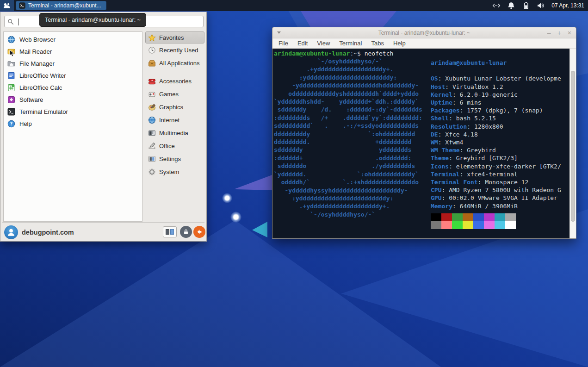 The image size is (588, 367). Describe the element at coordinates (312, 54) in the screenshot. I see `prompt-user-host: arindam@xubuntu-lunar` at that location.